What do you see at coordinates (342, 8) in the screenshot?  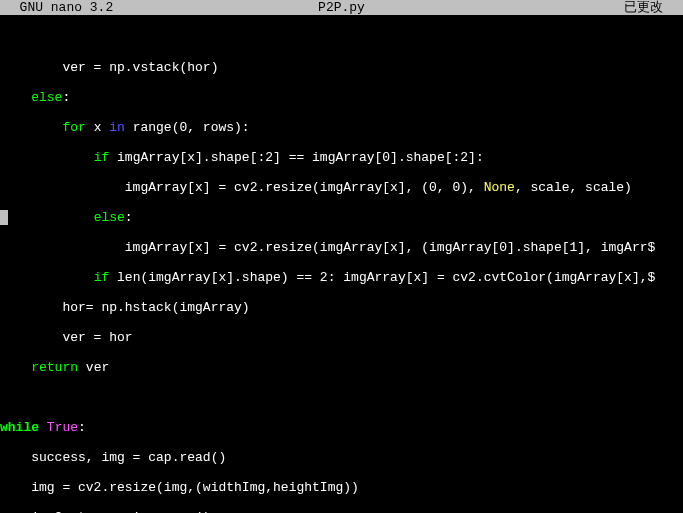 I see `titlebar: GNU nano 3.2 P2P.py 已更改` at bounding box center [342, 8].